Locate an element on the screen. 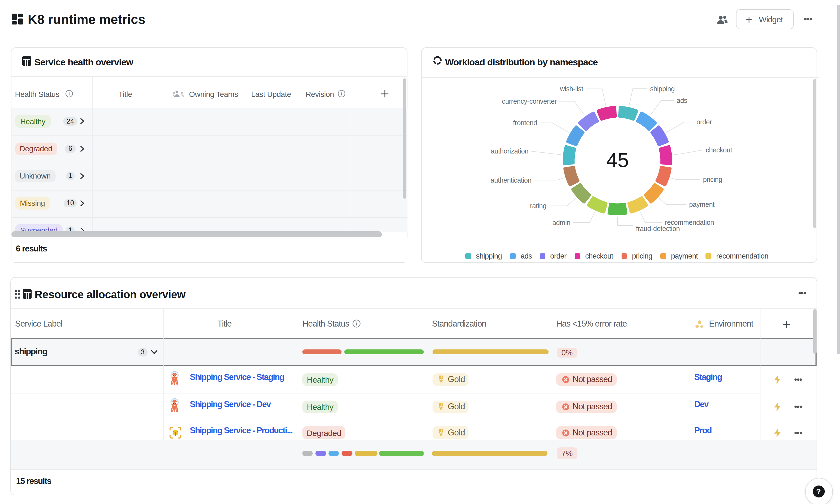  svg-text: authentication is located at coordinates (511, 180).